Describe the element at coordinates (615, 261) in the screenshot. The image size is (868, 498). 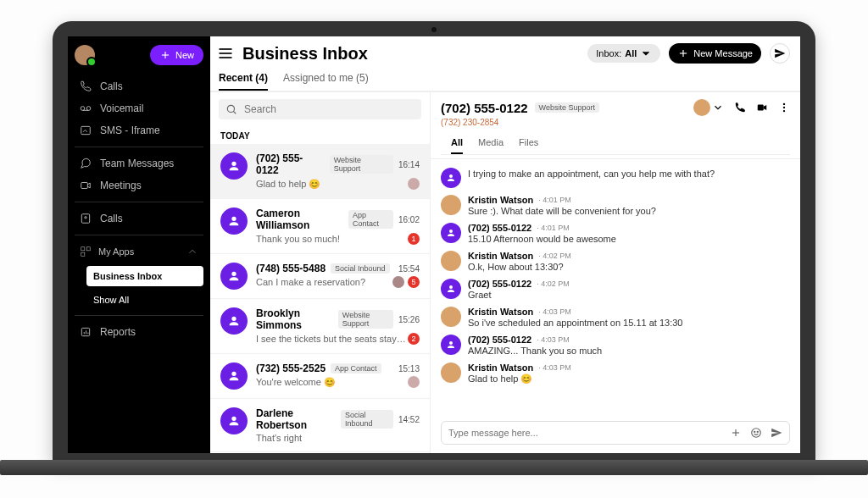
I see `message-row: Kristin Watson· 4:02 PMO.k, How about 13…` at that location.